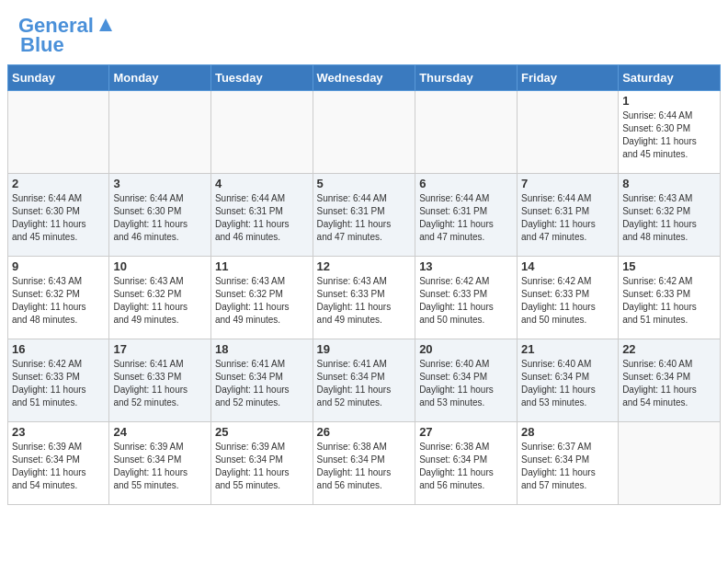 Image resolution: width=728 pixels, height=563 pixels. I want to click on day-number: 17, so click(160, 350).